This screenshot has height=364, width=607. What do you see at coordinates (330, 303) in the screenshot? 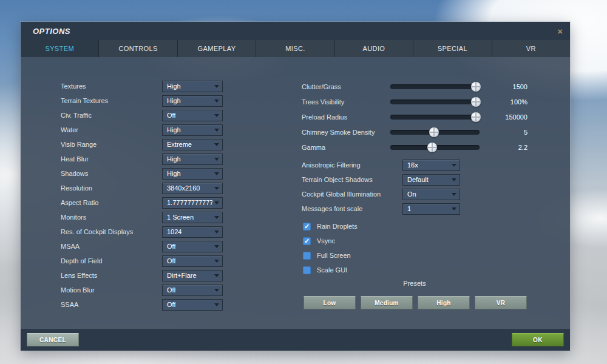
I see `preset-low-button: Low` at bounding box center [330, 303].